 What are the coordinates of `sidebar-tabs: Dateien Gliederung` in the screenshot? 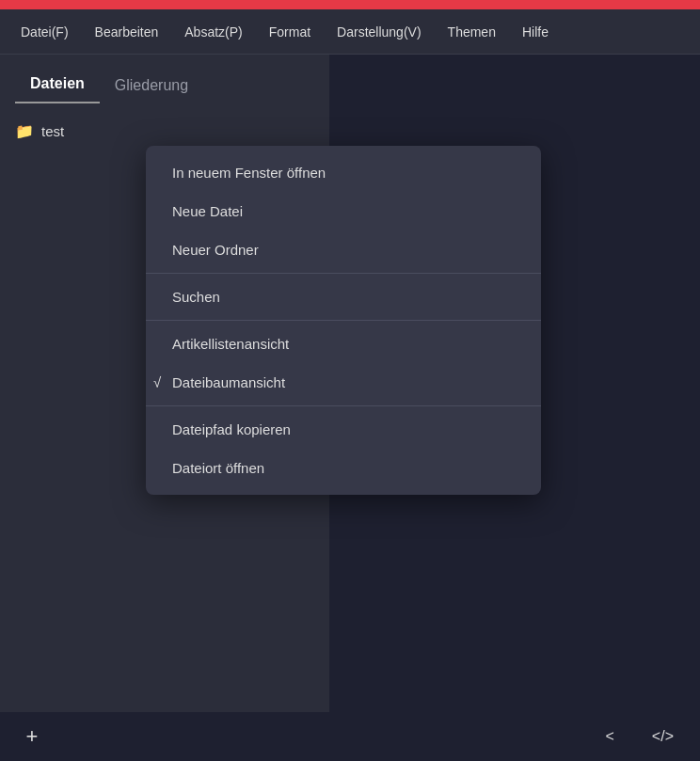 It's located at (165, 79).